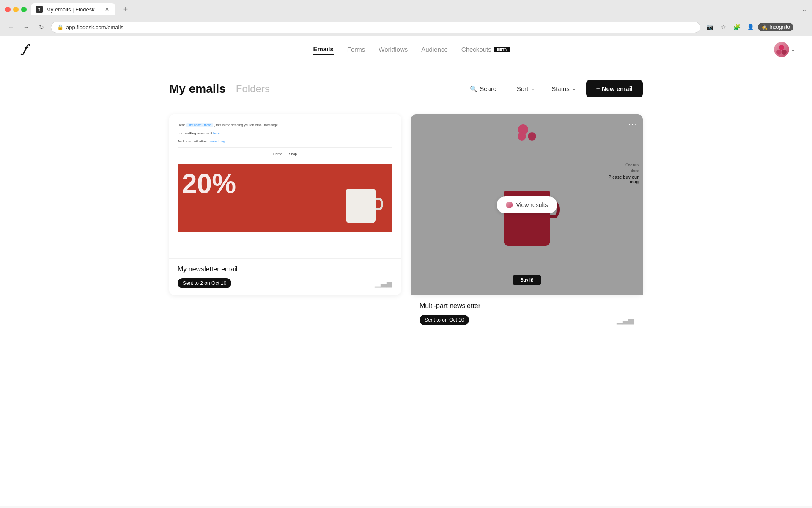 Image resolution: width=812 pixels, height=508 pixels. I want to click on extensions-icon: 🧩, so click(737, 27).